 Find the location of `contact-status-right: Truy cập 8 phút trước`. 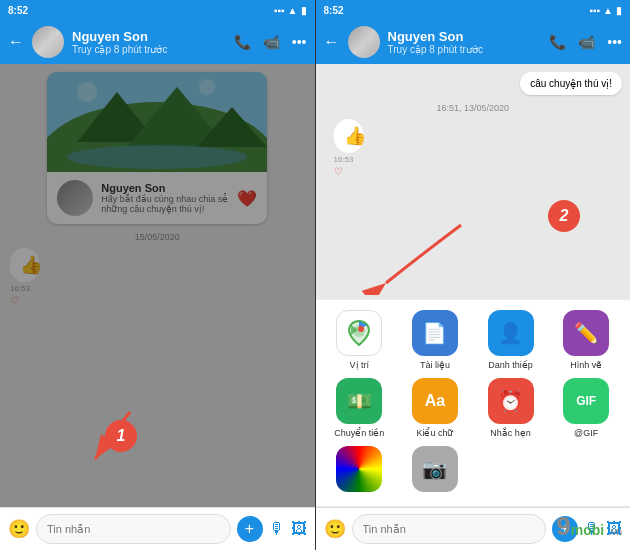

contact-status-right: Truy cập 8 phút trước is located at coordinates (465, 50).